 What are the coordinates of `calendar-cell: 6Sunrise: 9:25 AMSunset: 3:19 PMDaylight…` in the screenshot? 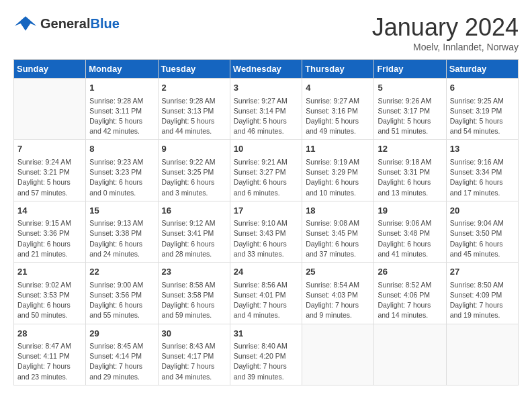 It's located at (482, 109).